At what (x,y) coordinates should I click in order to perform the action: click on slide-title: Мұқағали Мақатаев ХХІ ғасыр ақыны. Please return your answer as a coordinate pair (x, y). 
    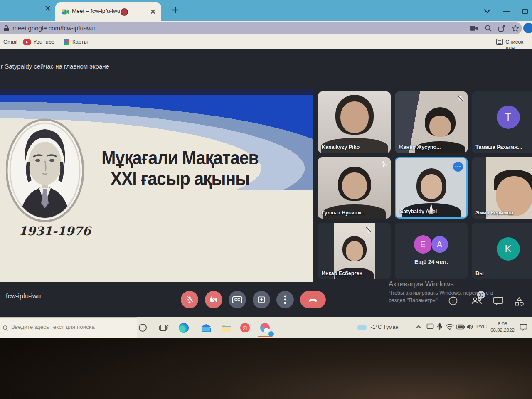
    Looking at the image, I should click on (180, 169).